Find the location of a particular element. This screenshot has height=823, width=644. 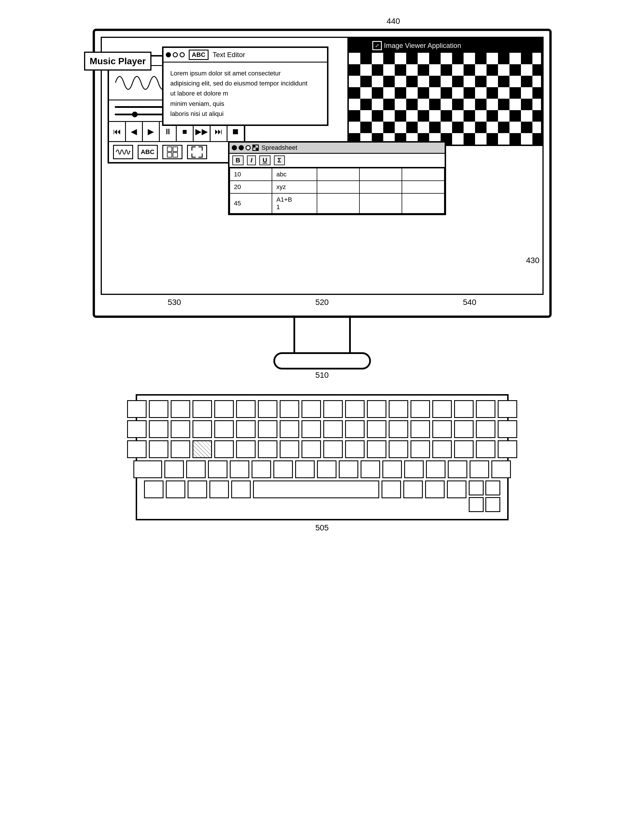

underline-button: U is located at coordinates (265, 160).